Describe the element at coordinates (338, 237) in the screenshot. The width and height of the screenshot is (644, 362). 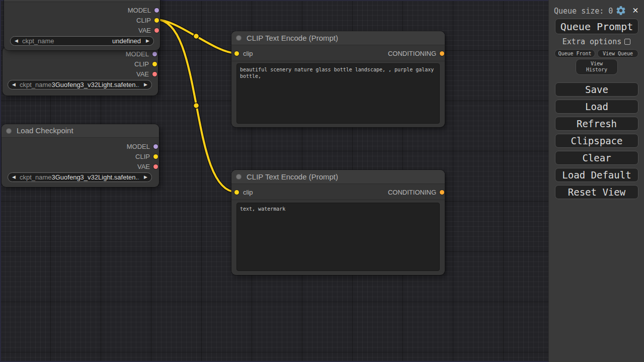
I see `prompt-textarea: text, watermark` at that location.